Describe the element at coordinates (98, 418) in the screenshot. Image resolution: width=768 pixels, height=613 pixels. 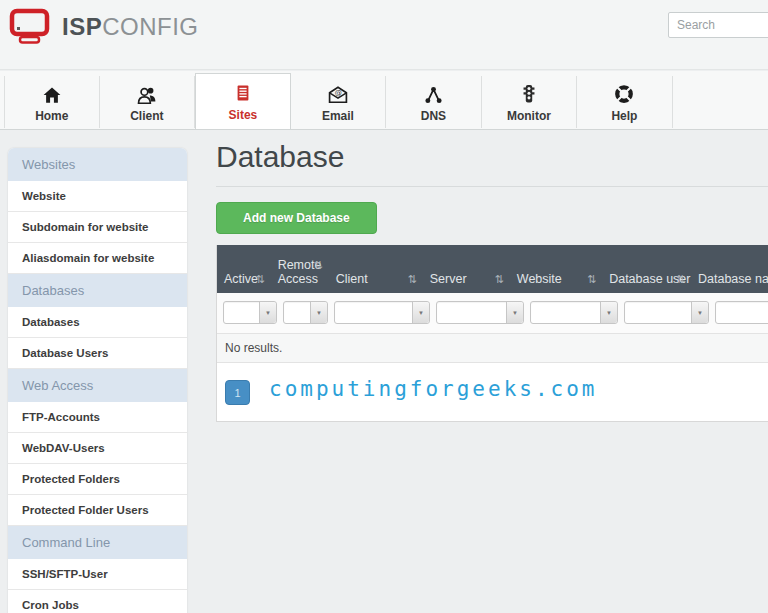
I see `sidebar-item-ftp-accounts: FTP-Accounts` at that location.